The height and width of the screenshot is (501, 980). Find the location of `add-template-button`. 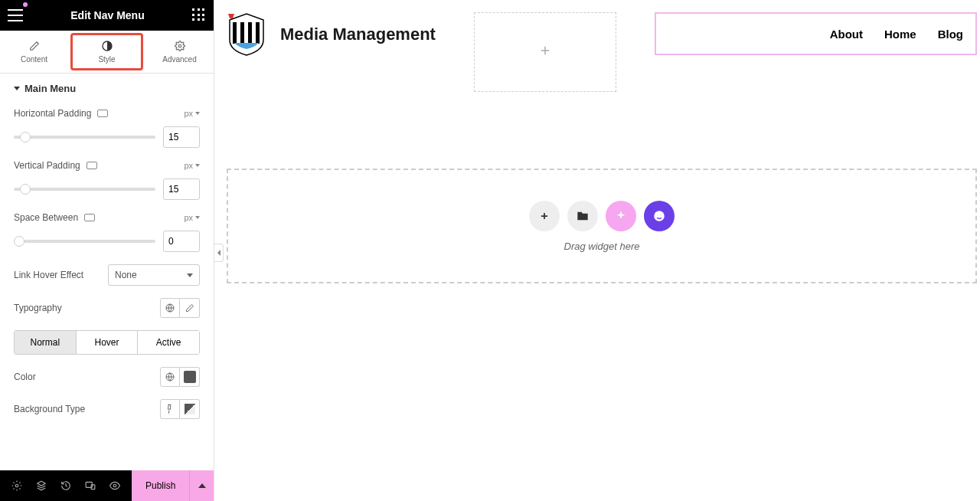

add-template-button is located at coordinates (583, 216).